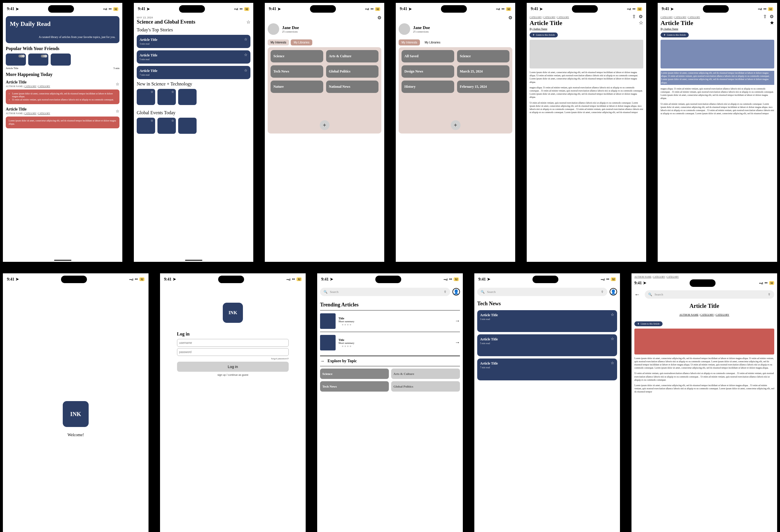 Image resolution: width=780 pixels, height=532 pixels. What do you see at coordinates (426, 386) in the screenshot?
I see `topic-chip: Global Politics` at bounding box center [426, 386].